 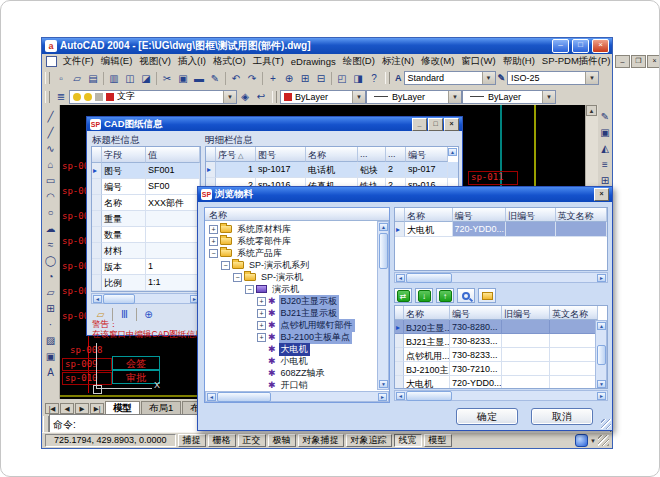 What do you see at coordinates (292, 373) in the screenshot?
I see `tree-item: 608ZZ轴承` at bounding box center [292, 373].